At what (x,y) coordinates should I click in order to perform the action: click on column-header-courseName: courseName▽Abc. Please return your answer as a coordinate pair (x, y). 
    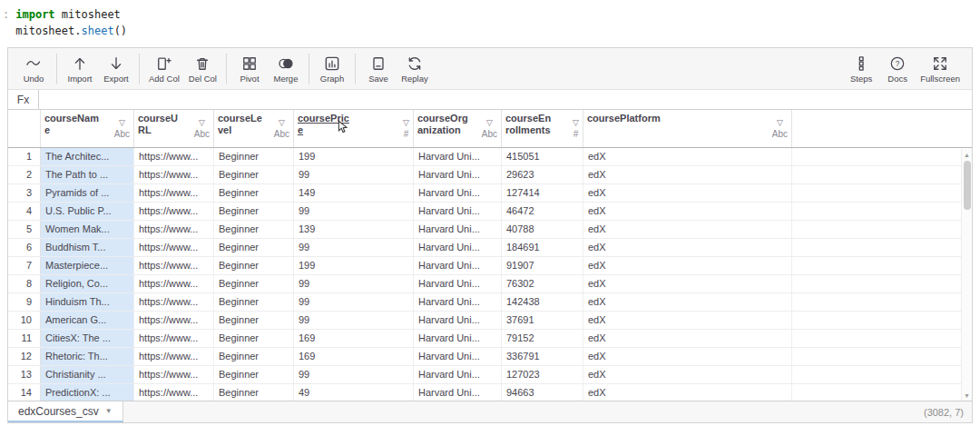
    Looking at the image, I should click on (87, 129).